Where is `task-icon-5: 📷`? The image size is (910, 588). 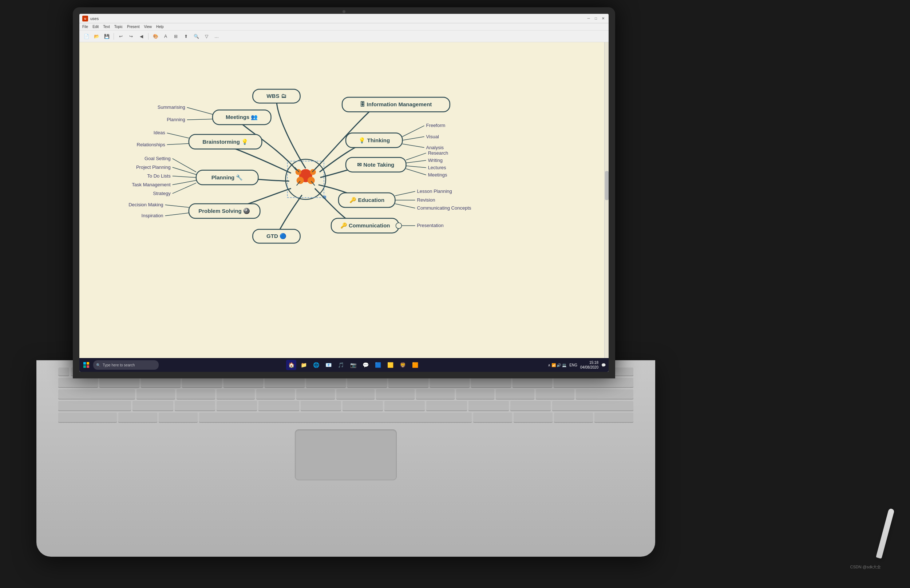 task-icon-5: 📷 is located at coordinates (353, 365).